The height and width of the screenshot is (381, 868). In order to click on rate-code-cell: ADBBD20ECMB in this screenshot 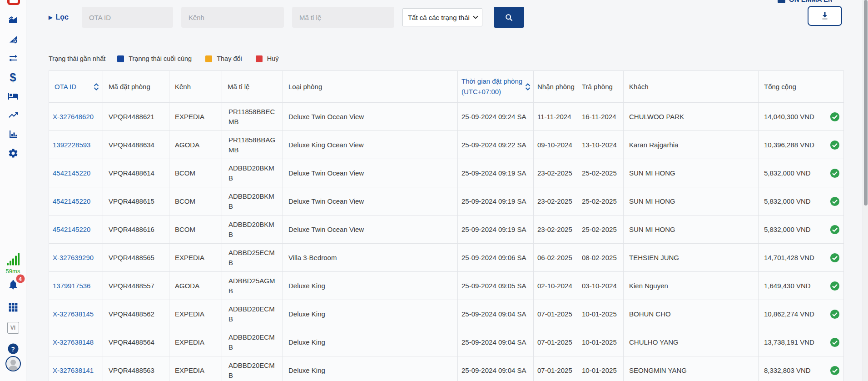, I will do `click(253, 369)`.